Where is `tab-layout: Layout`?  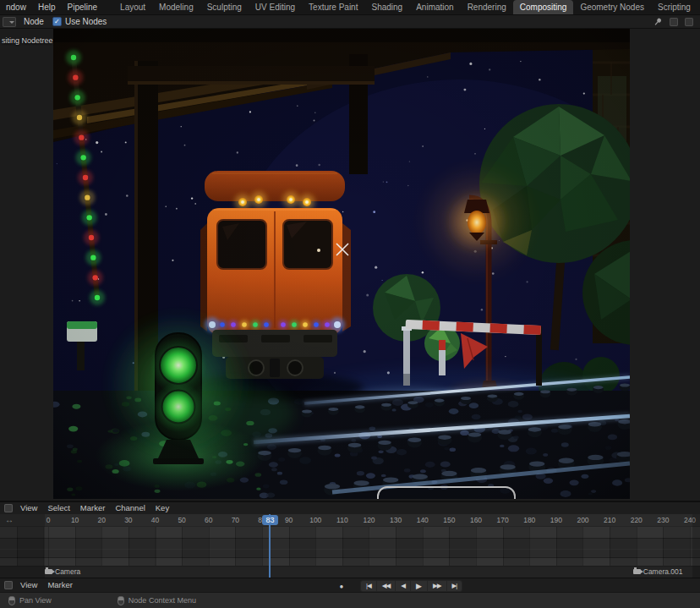
tab-layout: Layout is located at coordinates (133, 7).